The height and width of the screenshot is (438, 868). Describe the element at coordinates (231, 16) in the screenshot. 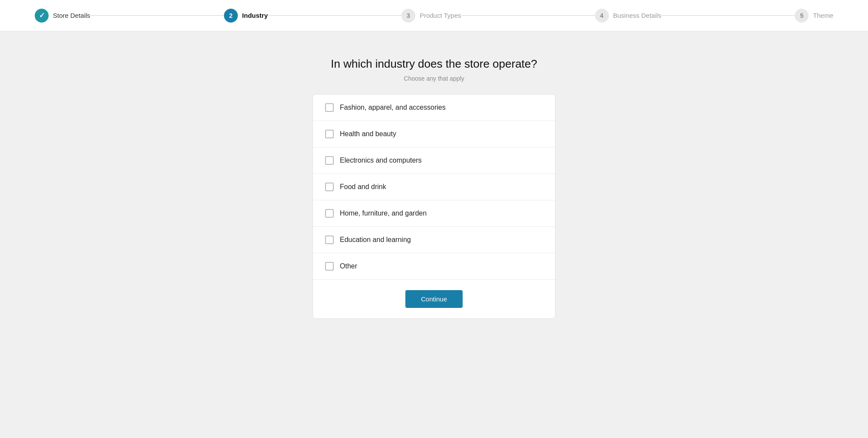

I see `step-2-circle: 2` at that location.